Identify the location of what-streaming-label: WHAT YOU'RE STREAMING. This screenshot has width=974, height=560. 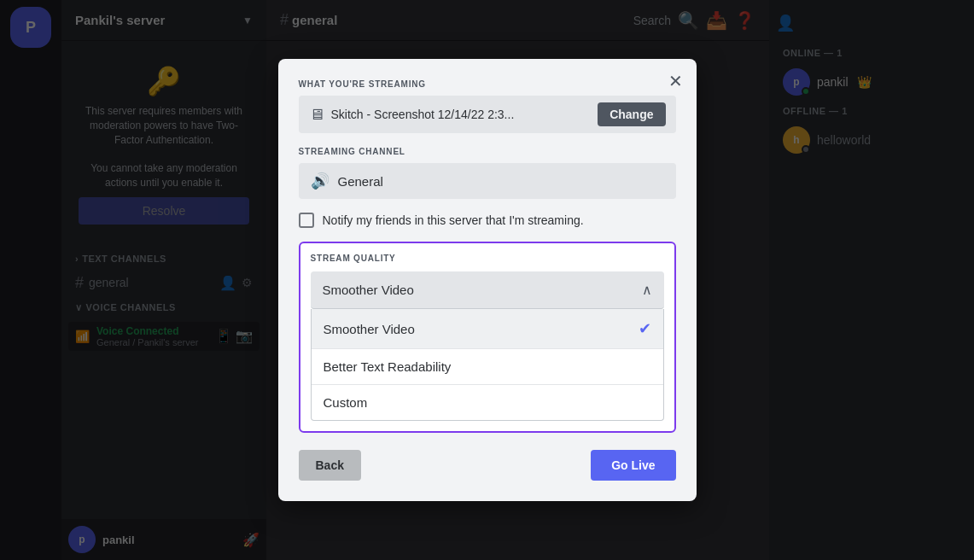
(487, 84).